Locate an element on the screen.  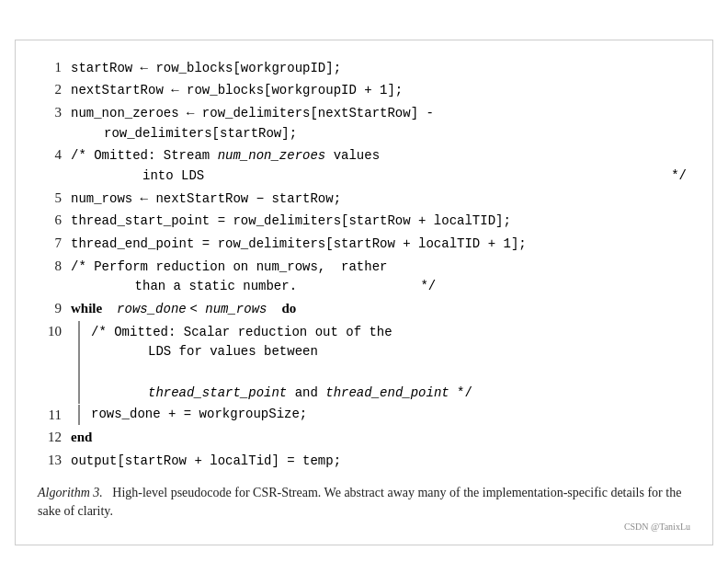
caption: Algorithm 3. High-level pseudocode for C… is located at coordinates (364, 502).